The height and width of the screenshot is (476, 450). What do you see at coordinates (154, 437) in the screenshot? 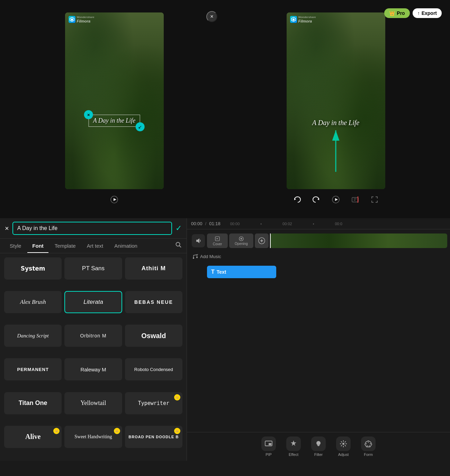
I see `font-cell-broad-pen-doodle: BROAD PEN DOODLE B 👑` at bounding box center [154, 437].